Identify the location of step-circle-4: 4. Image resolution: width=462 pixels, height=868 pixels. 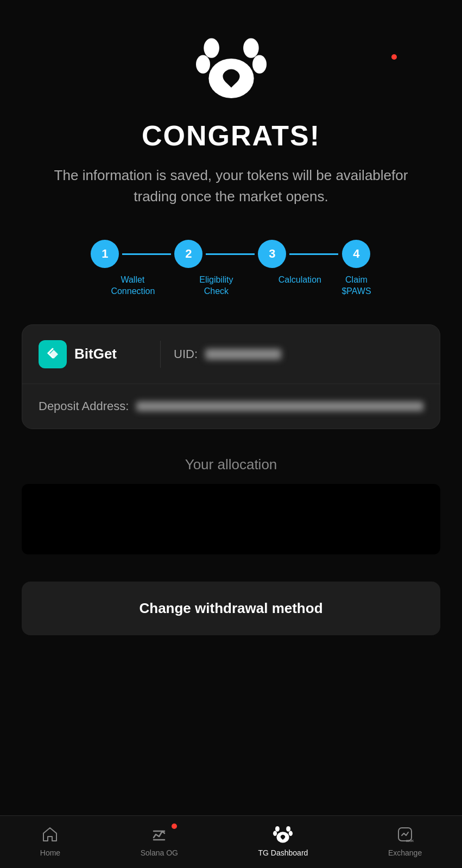
(356, 254).